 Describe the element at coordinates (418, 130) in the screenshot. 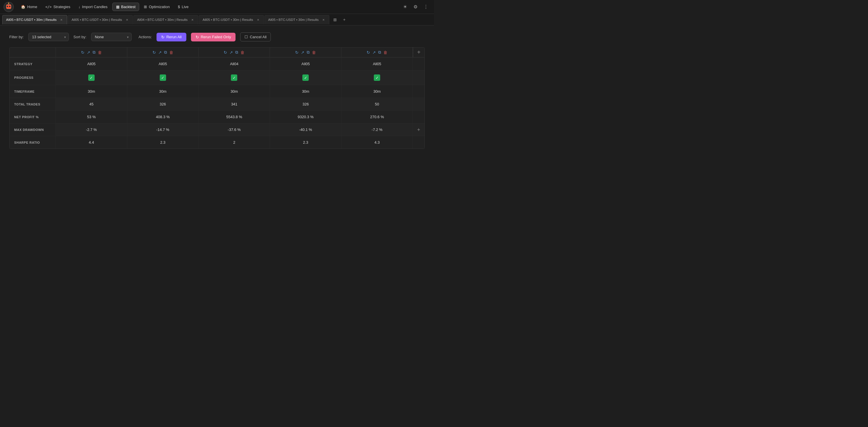

I see `add-column-middle-btn: +` at that location.